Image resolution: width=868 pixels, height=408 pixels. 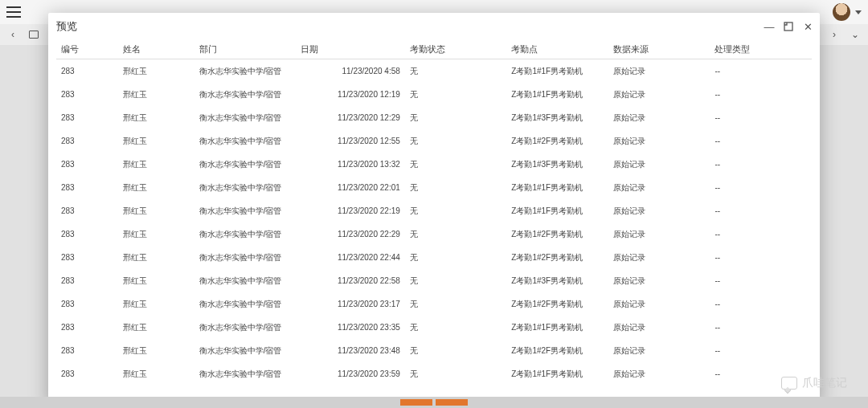 What do you see at coordinates (834, 35) in the screenshot?
I see `forward-button: ›` at bounding box center [834, 35].